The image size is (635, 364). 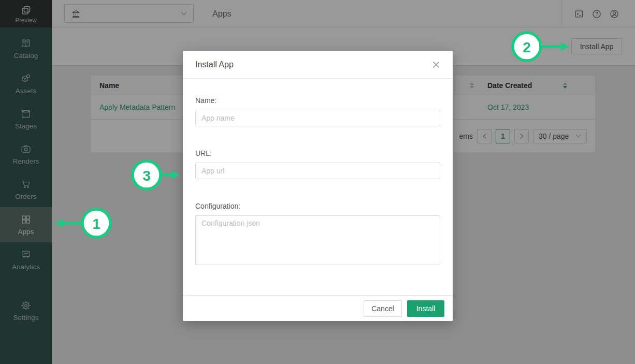 I want to click on name-field-label: Name:, so click(x=318, y=100).